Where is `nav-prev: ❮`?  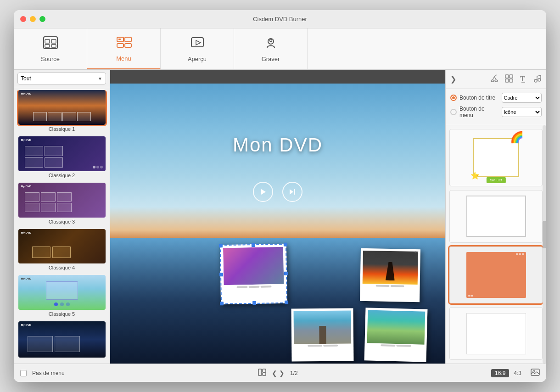
nav-prev: ❮ is located at coordinates (274, 373).